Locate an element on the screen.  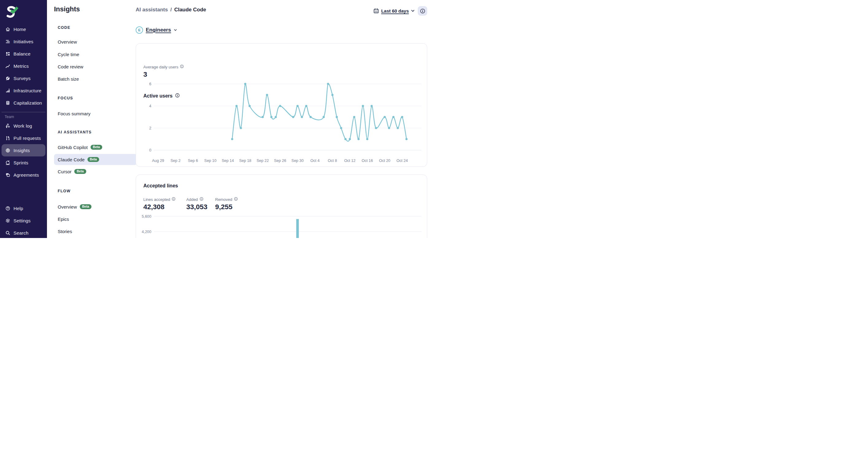
sidebar-item-capitalization: Capitalization is located at coordinates (24, 103).